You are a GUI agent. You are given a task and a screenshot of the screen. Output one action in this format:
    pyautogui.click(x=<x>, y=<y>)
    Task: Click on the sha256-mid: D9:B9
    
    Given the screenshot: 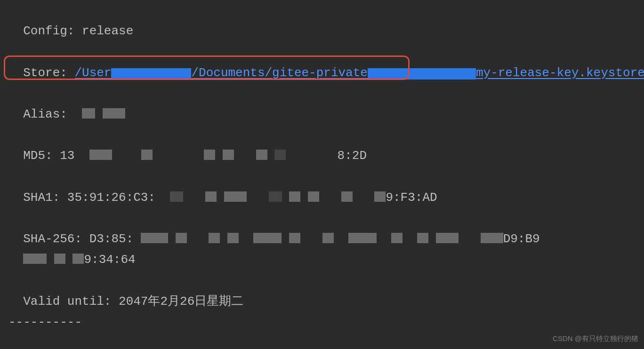 What is the action you would take?
    pyautogui.click(x=522, y=239)
    